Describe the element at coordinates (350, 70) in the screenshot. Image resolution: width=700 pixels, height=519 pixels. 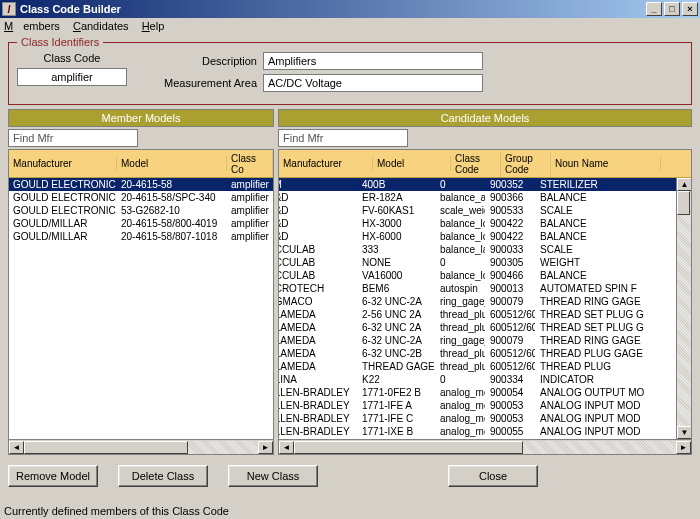
I see `class-identifiers-group: Class Identifiers Class Code Description…` at that location.